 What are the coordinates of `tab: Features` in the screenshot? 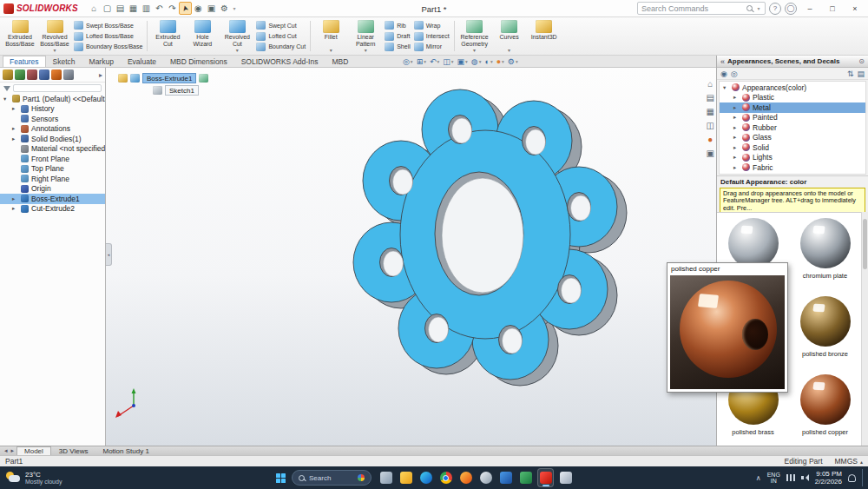 It's located at (24, 61).